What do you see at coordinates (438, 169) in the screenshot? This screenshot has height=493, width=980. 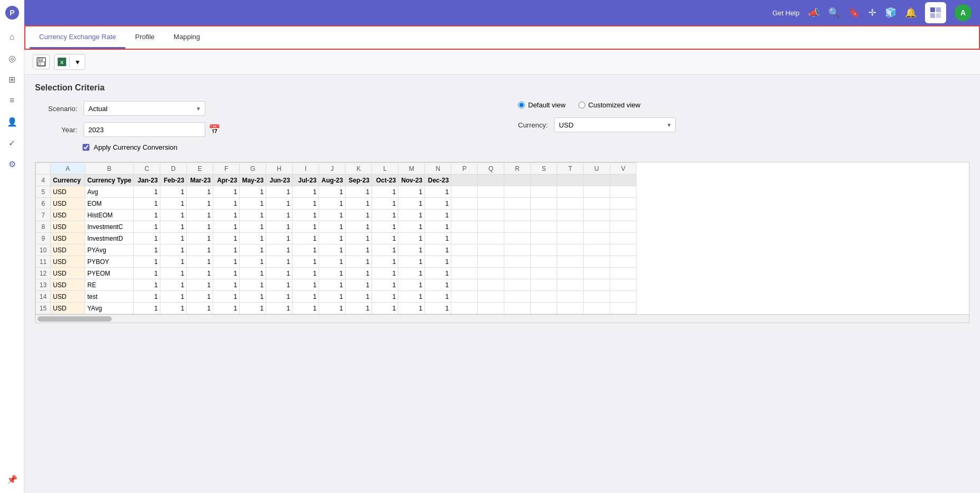 I see `col-header-N: N` at bounding box center [438, 169].